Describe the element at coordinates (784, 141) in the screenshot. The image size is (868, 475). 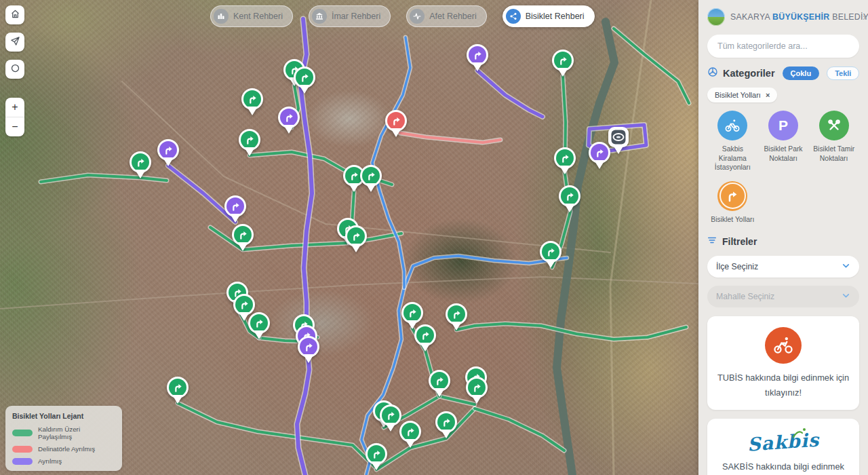
I see `category-bike-parking: P Bisiklet Park Noktaları` at that location.